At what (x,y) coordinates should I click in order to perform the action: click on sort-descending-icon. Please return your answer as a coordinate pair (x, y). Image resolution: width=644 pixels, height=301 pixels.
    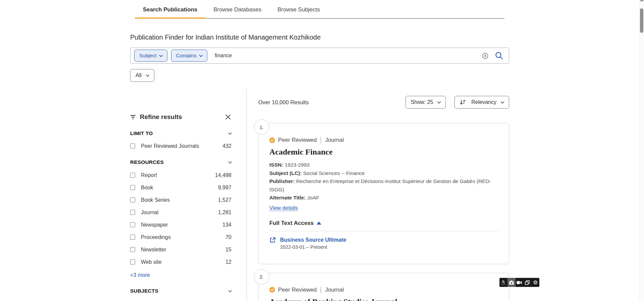
    Looking at the image, I should click on (463, 102).